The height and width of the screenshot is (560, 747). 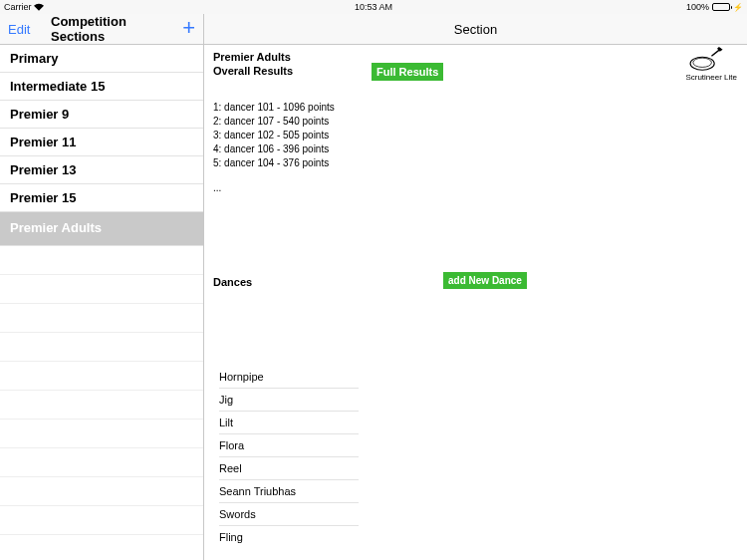 What do you see at coordinates (289, 456) in the screenshot?
I see `dances-list: Hornpipe Jig Lilt Flora Reel Seann Triub…` at bounding box center [289, 456].